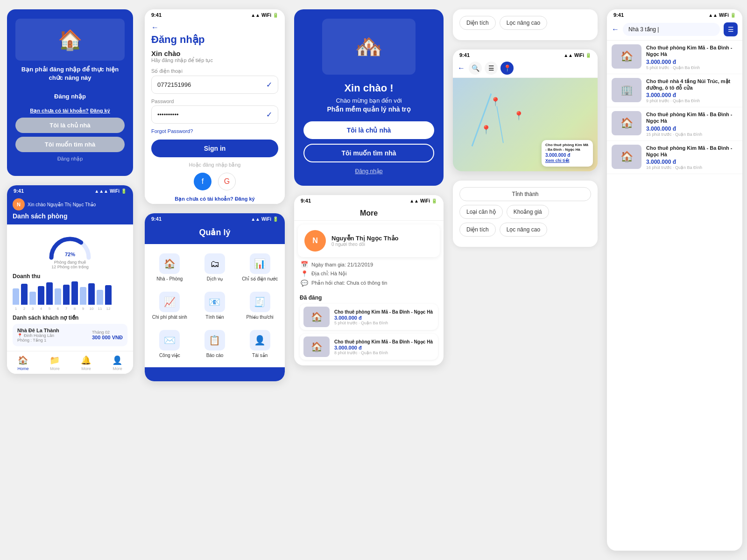 Image resolution: width=747 pixels, height=560 pixels. What do you see at coordinates (70, 159) in the screenshot?
I see `login-prompt-login-link: Đăng nhập` at bounding box center [70, 159].